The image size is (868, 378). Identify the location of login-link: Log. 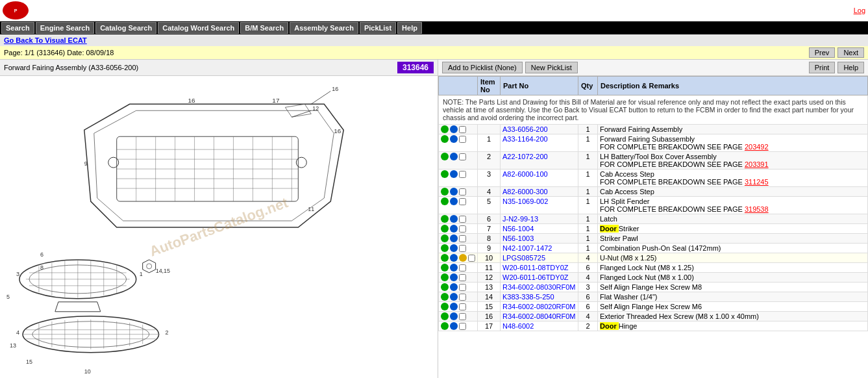
(860, 10).